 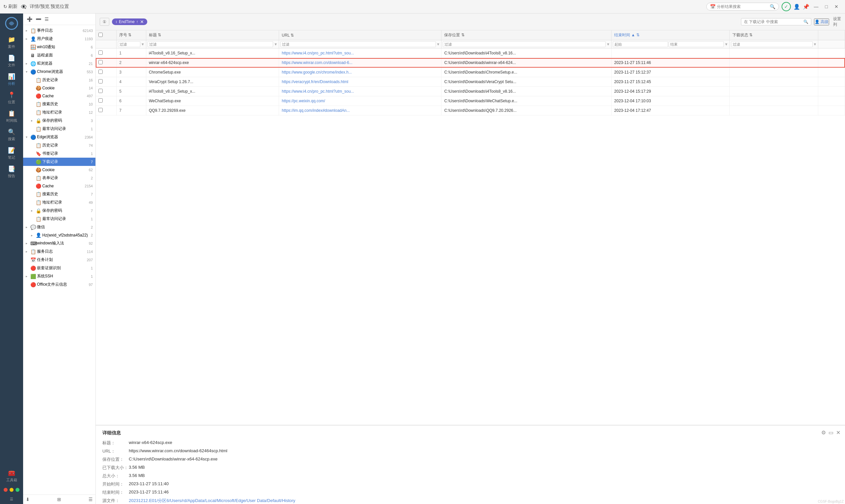 I want to click on filter-title-input, so click(x=210, y=44).